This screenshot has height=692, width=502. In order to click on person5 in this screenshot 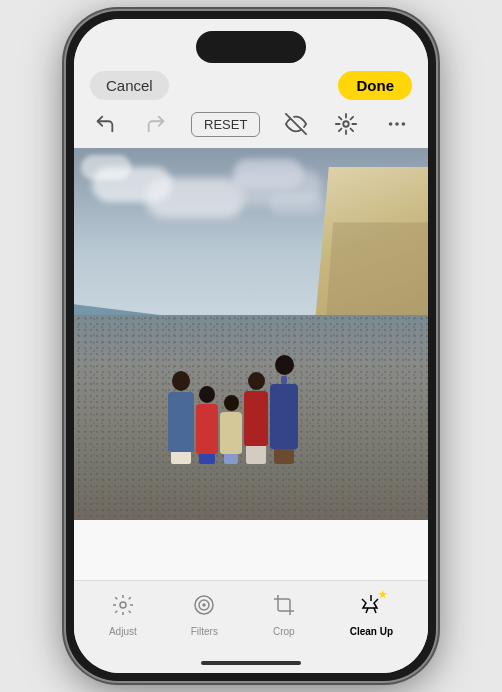, I will do `click(284, 410)`.